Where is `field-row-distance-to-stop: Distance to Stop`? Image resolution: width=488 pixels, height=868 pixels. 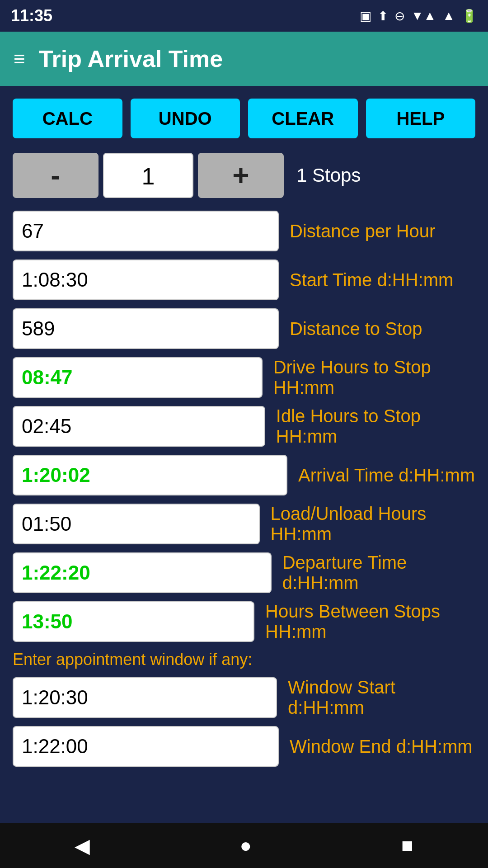
field-row-distance-to-stop: Distance to Stop is located at coordinates (244, 329).